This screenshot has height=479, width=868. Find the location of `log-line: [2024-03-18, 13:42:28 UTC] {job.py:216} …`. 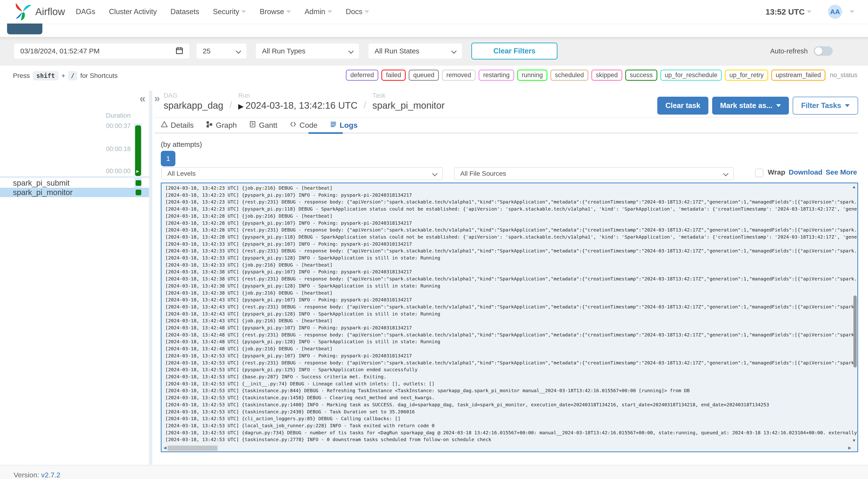

log-line: [2024-03-18, 13:42:28 UTC] {job.py:216} … is located at coordinates (512, 216).